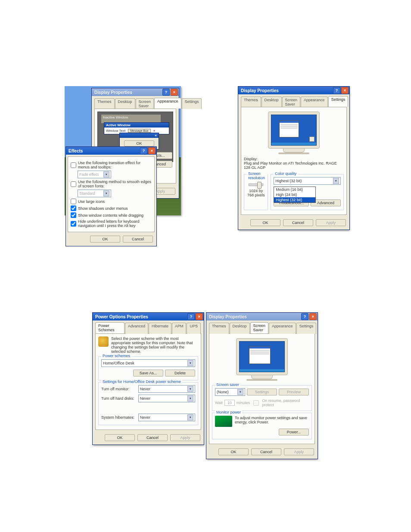 Image resolution: width=411 pixels, height=532 pixels. I want to click on power-schemes-group: Power schemes, so click(116, 356).